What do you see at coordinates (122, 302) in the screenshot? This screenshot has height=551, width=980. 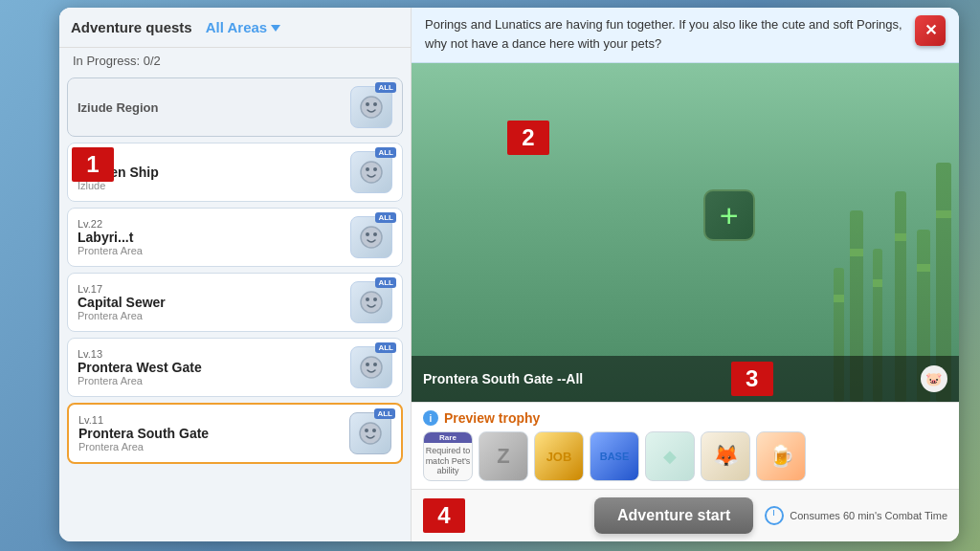 I see `quest-name: Capital Sewer` at bounding box center [122, 302].